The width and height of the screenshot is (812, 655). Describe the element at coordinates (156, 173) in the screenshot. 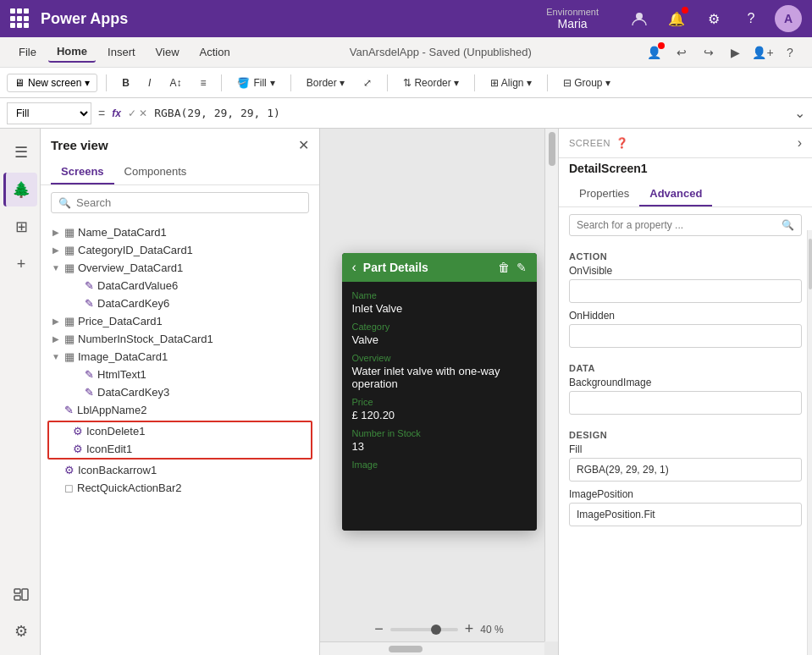

I see `tab-components: Components` at that location.